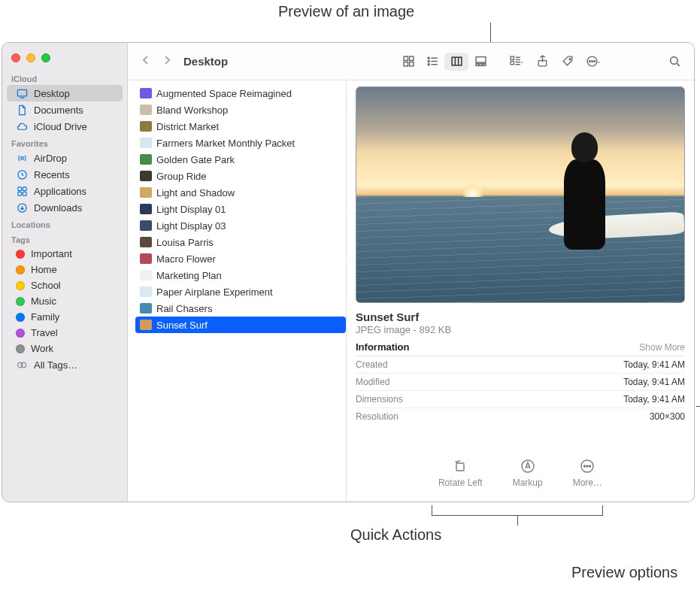  I want to click on icon-view-button, so click(408, 62).